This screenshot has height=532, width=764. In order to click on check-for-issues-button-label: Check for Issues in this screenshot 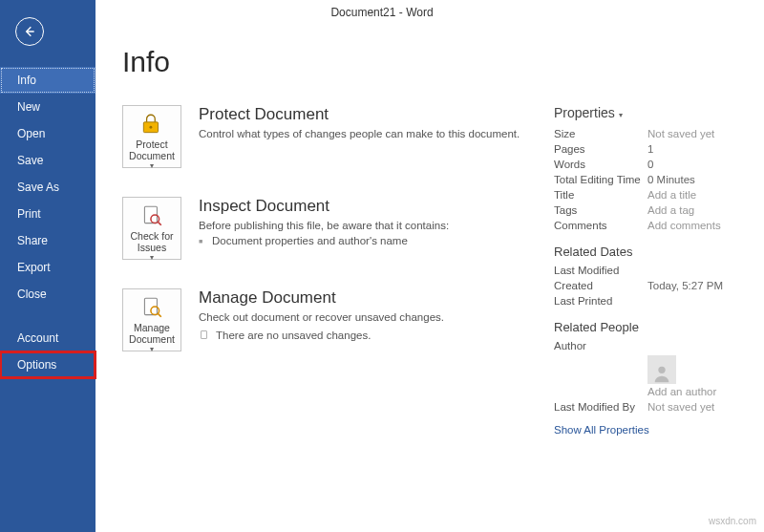, I will do `click(152, 242)`.